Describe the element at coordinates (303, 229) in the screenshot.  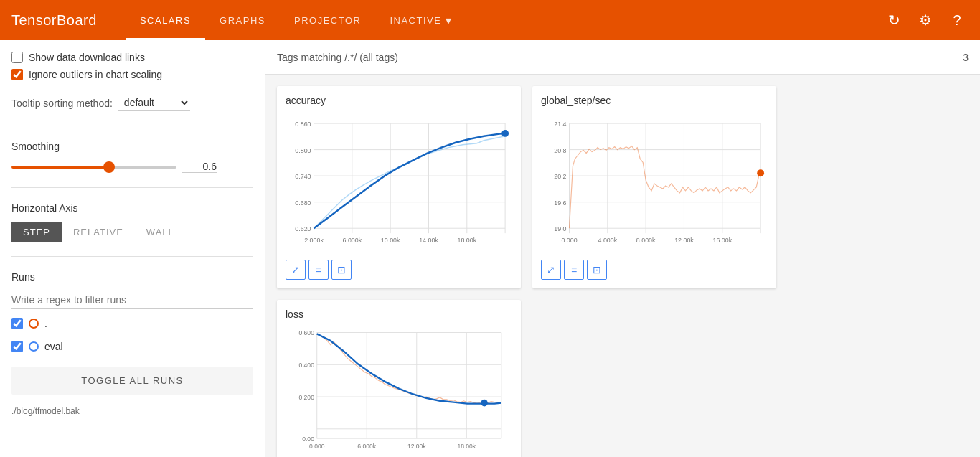
I see `svg-text: 0.620` at that location.